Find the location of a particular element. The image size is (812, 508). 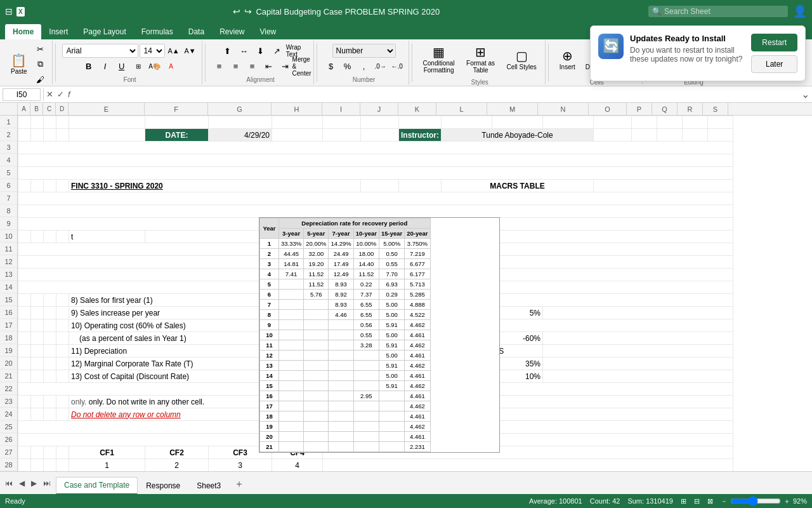

cell-d20 is located at coordinates (63, 364).